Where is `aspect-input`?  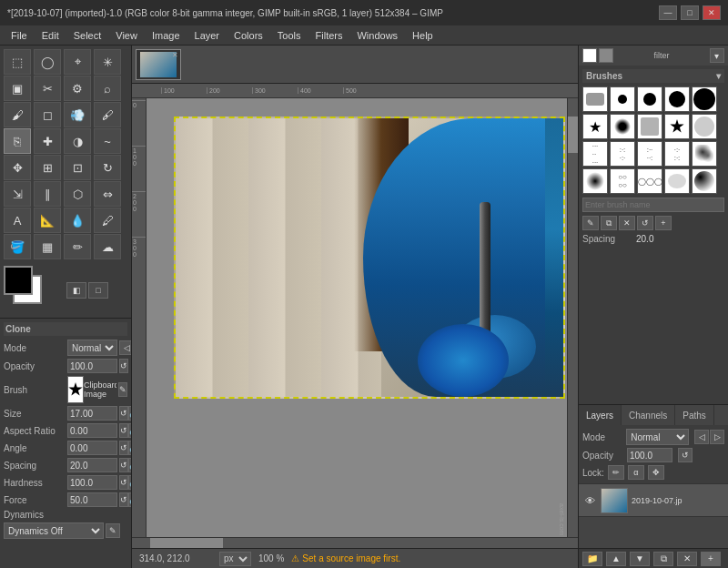
aspect-input is located at coordinates (93, 431).